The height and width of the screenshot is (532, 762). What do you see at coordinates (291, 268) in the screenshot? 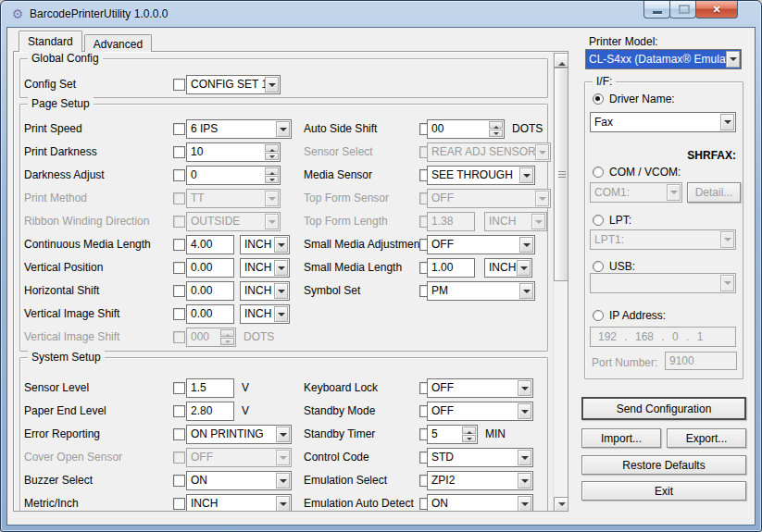
I see `small-media-length-row: Small Media Length1.00INCH` at bounding box center [291, 268].